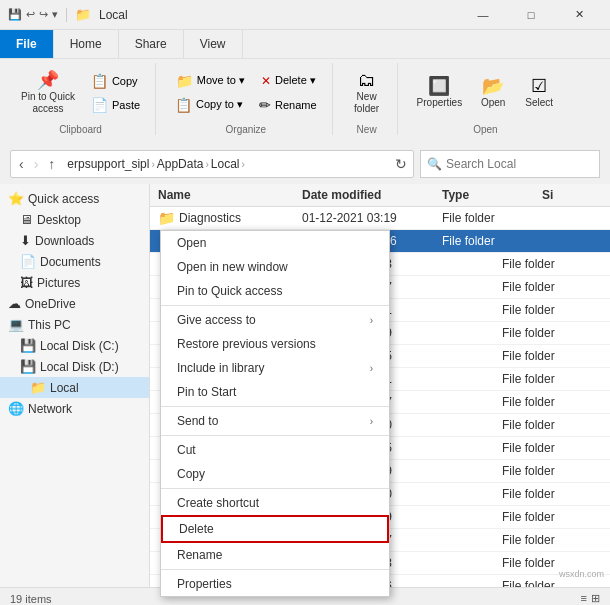 The width and height of the screenshot is (610, 605). What do you see at coordinates (14, 304) in the screenshot?
I see `onedrive-icon: ☁` at bounding box center [14, 304].